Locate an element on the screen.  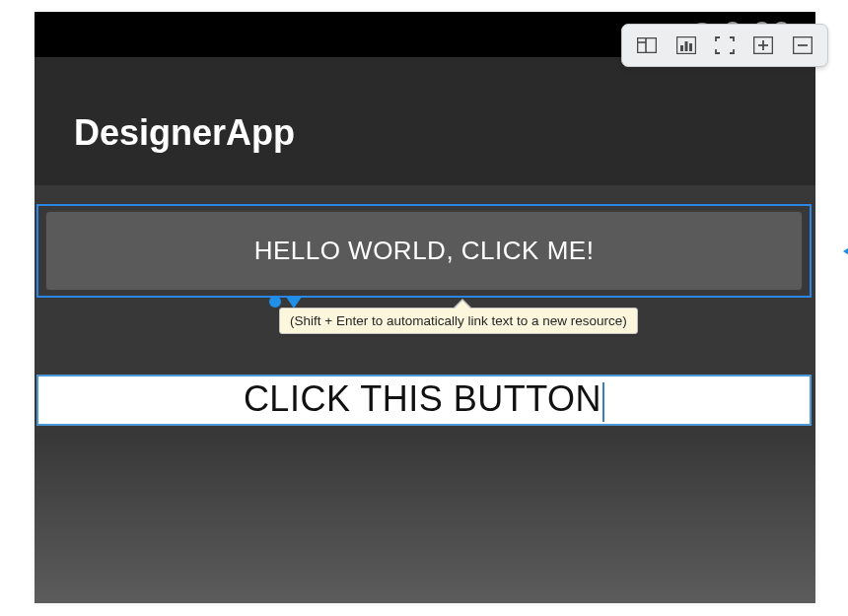
layout-split-icon is located at coordinates (647, 45).